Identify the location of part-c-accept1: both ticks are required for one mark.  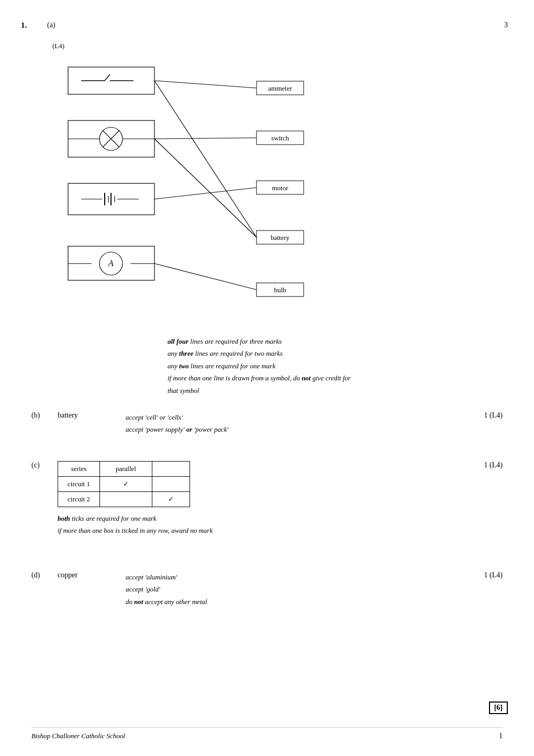
(259, 519).